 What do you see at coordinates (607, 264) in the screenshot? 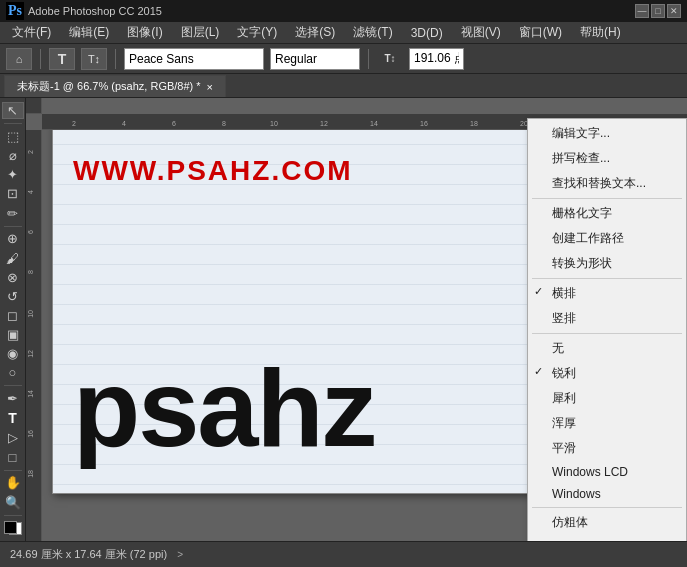
I see `ctx-convert-shape: 转换为形状` at bounding box center [607, 264].